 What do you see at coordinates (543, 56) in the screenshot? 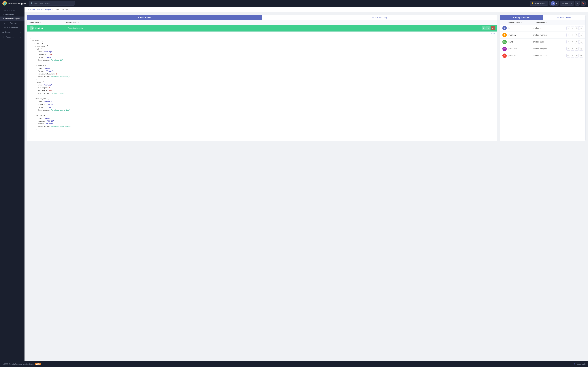
I see `property-row: PS price_sell product sell price 👁 ✎ ⧉ 🗑` at bounding box center [543, 56].